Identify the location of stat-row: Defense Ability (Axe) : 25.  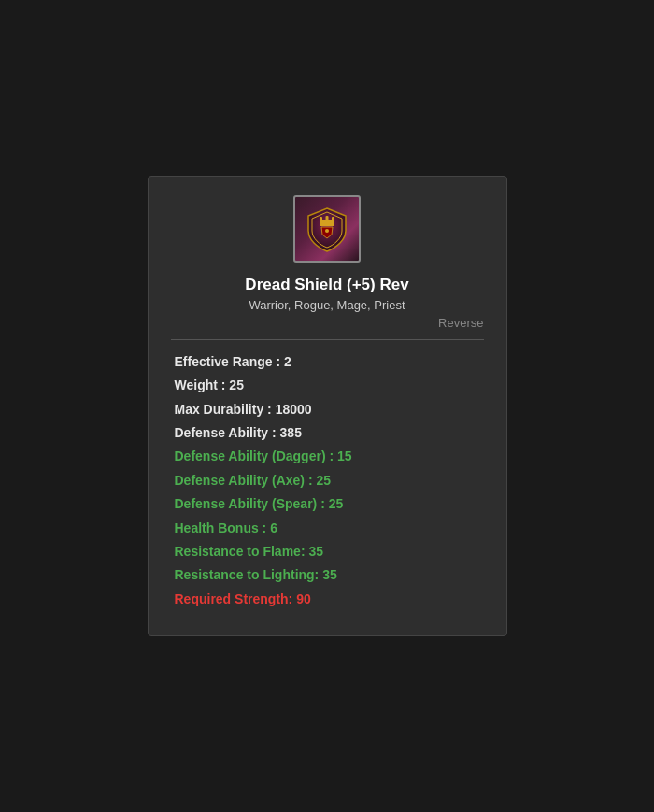
(329, 480).